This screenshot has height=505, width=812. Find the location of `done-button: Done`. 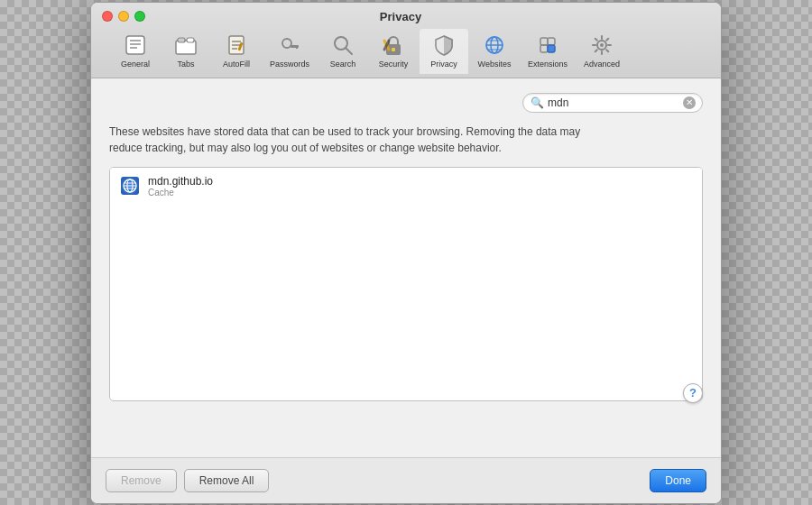

done-button: Done is located at coordinates (678, 481).